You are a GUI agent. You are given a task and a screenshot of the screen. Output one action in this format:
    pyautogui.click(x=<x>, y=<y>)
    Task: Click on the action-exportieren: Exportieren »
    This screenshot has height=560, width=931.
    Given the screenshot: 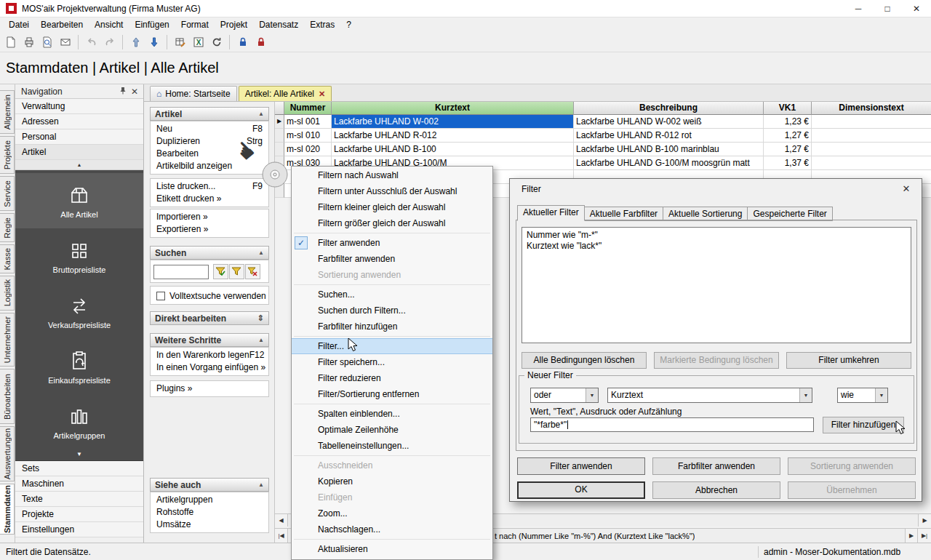 What is the action you would take?
    pyautogui.click(x=209, y=230)
    